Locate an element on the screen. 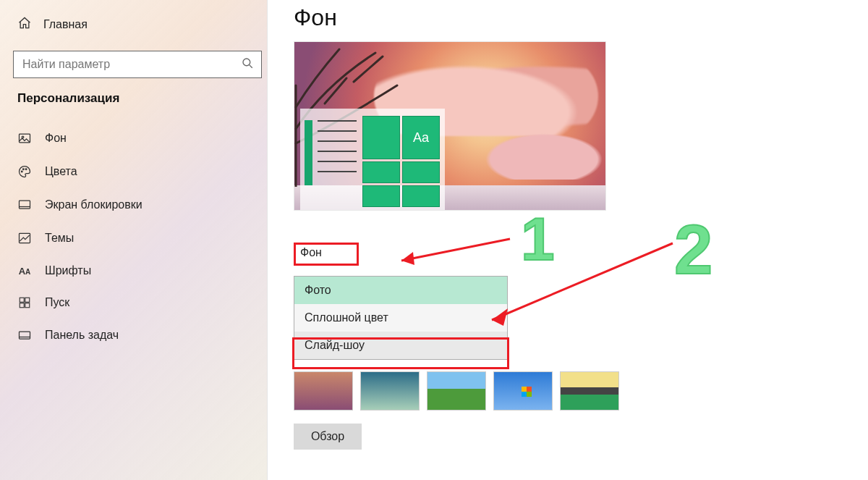 This screenshot has height=480, width=868. sidebar-item-background: Фон is located at coordinates (135, 138).